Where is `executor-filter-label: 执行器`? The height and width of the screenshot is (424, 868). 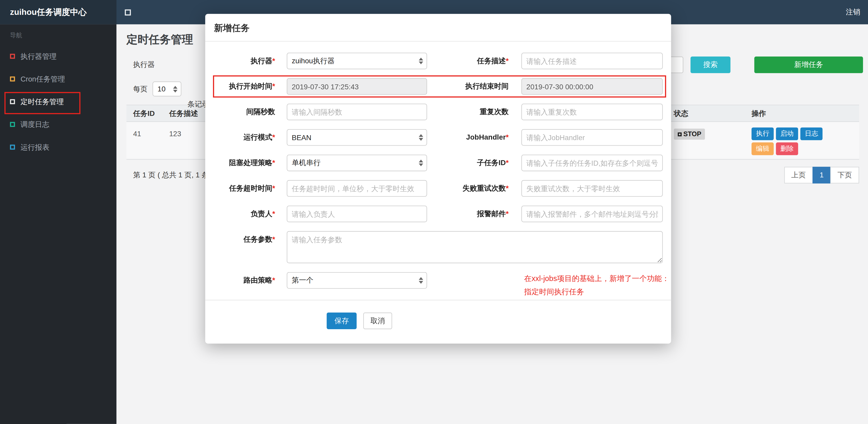 executor-filter-label: 执行器 is located at coordinates (144, 65).